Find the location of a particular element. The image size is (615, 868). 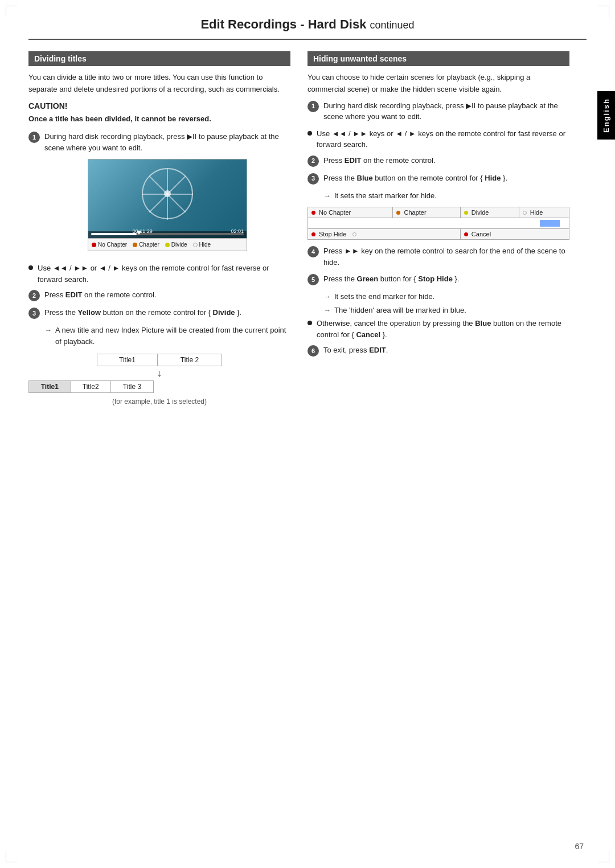

example-caption: (for example, title 1 is selected) is located at coordinates (159, 402).